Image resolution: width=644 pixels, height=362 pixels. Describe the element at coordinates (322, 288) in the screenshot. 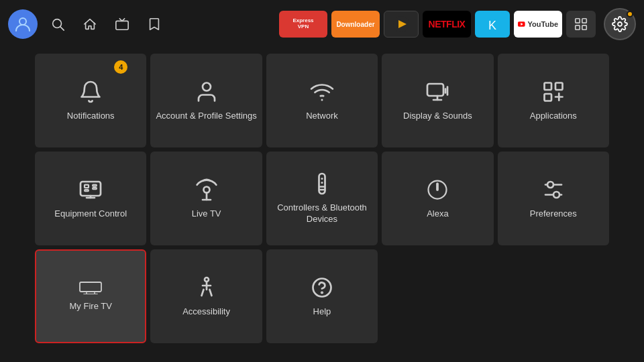

I see `help-icon` at that location.